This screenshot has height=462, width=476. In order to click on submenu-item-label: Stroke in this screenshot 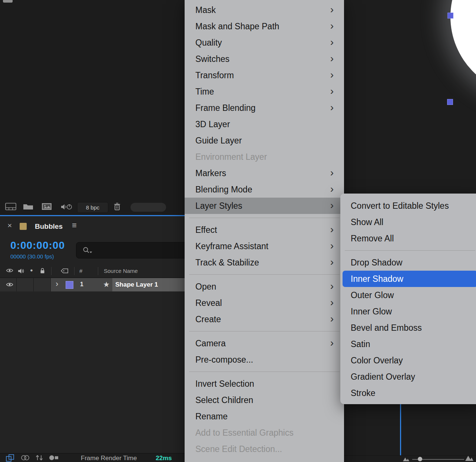, I will do `click(363, 393)`.